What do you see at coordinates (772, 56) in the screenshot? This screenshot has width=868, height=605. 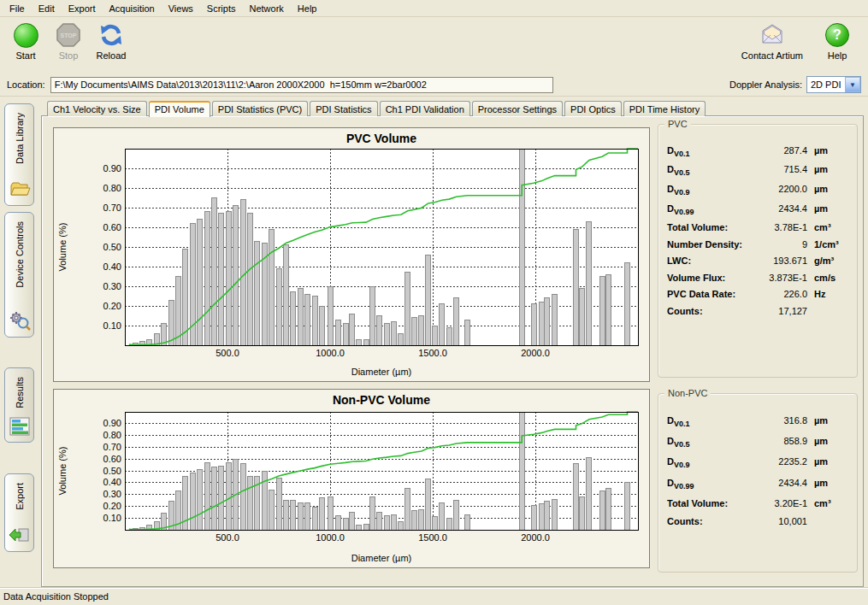 I see `contact-artium-label: Contact Artium` at bounding box center [772, 56].